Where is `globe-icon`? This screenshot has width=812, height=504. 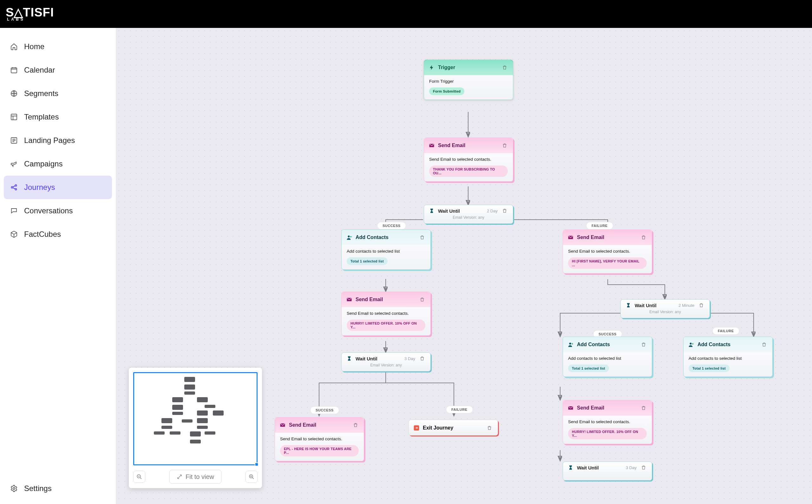
globe-icon is located at coordinates (14, 93).